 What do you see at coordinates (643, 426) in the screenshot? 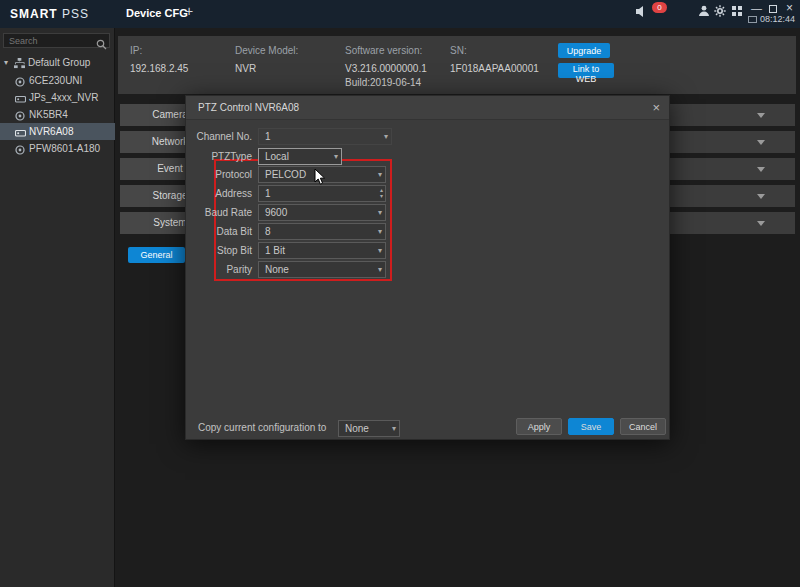
I see `cancel-button: Cancel` at bounding box center [643, 426].